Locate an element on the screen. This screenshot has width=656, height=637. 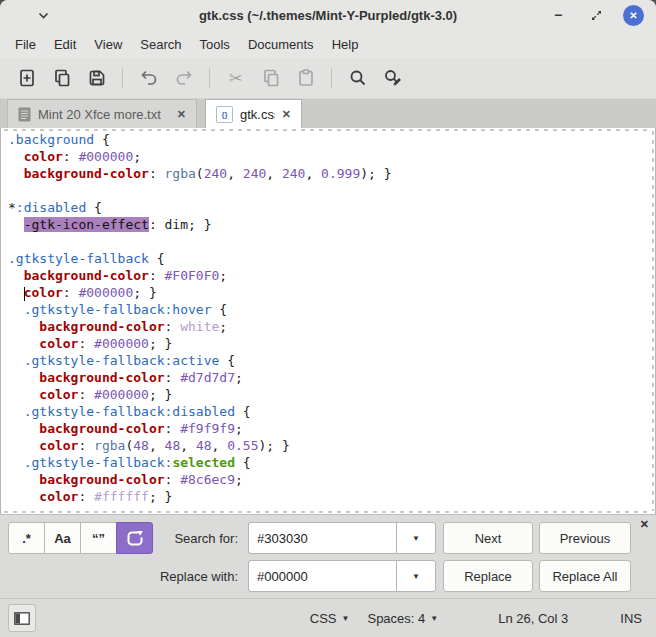
code-token: #8c6ec9 is located at coordinates (208, 480).